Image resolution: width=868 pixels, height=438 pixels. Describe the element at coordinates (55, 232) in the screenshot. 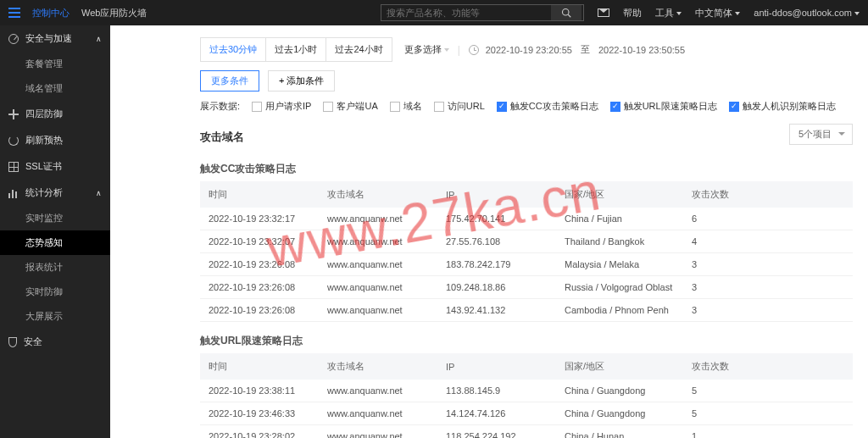

I see `sidebar: 安全与加速∧ 套餐管理 域名管理 四层防御 刷新预热 SSL证书 统计分析∧ 实…` at that location.